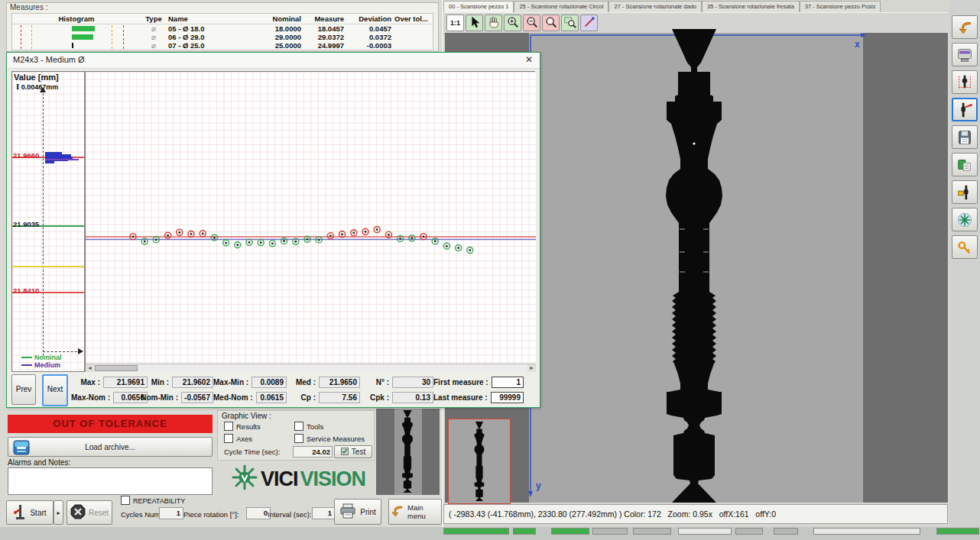  What do you see at coordinates (550, 23) in the screenshot?
I see `zoom-previous-tool-button` at bounding box center [550, 23].